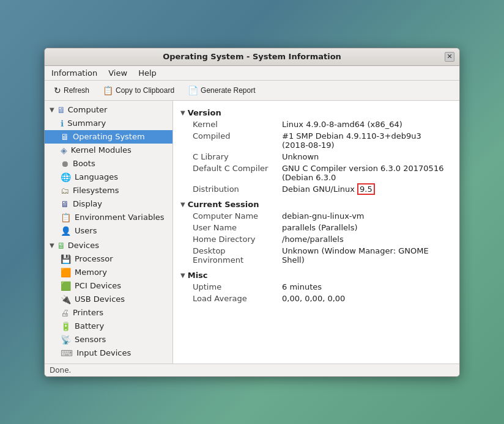  I want to click on devices-icon: 🖥, so click(61, 246).